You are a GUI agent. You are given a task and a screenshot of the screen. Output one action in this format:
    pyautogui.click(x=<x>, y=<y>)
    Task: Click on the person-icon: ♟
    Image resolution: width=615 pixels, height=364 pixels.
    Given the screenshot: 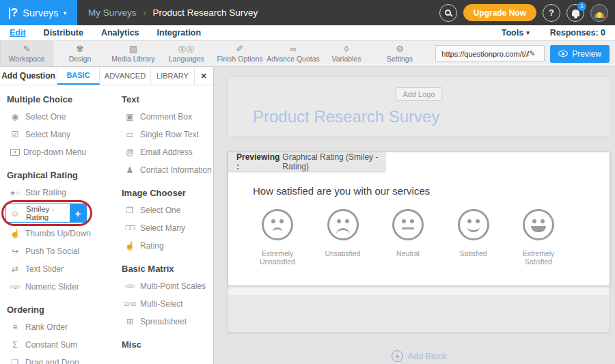 What is the action you would take?
    pyautogui.click(x=130, y=170)
    